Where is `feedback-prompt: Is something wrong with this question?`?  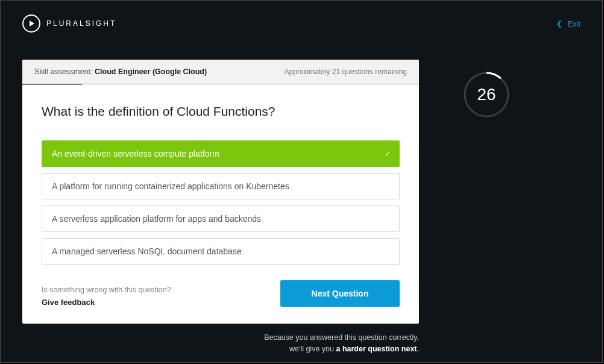
feedback-prompt: Is something wrong with this question? is located at coordinates (106, 290).